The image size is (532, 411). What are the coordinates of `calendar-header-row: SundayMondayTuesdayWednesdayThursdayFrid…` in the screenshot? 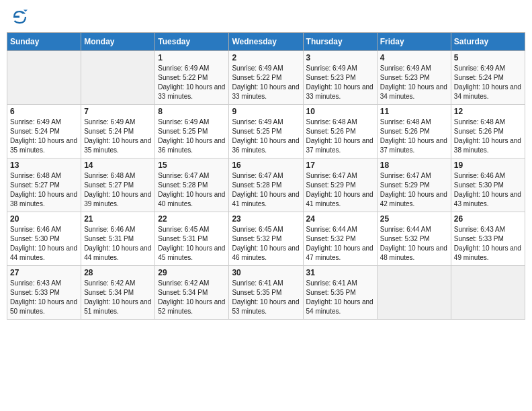 It's located at (266, 42).